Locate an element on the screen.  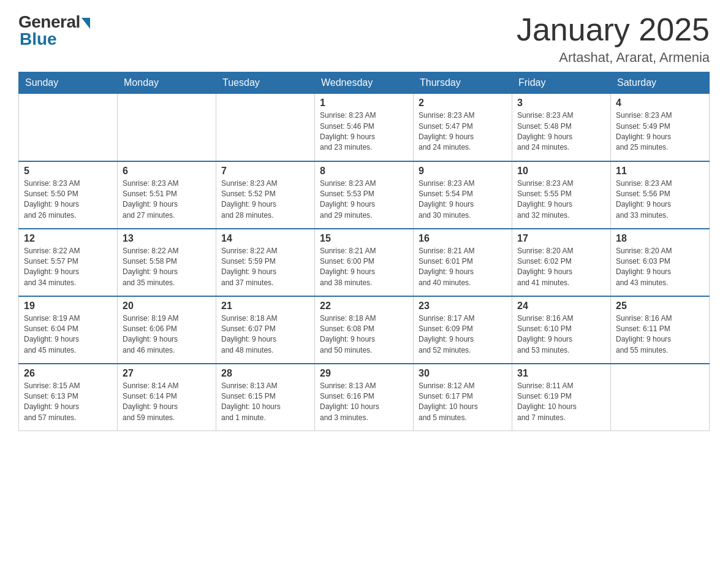
day-number: 21 is located at coordinates (265, 306).